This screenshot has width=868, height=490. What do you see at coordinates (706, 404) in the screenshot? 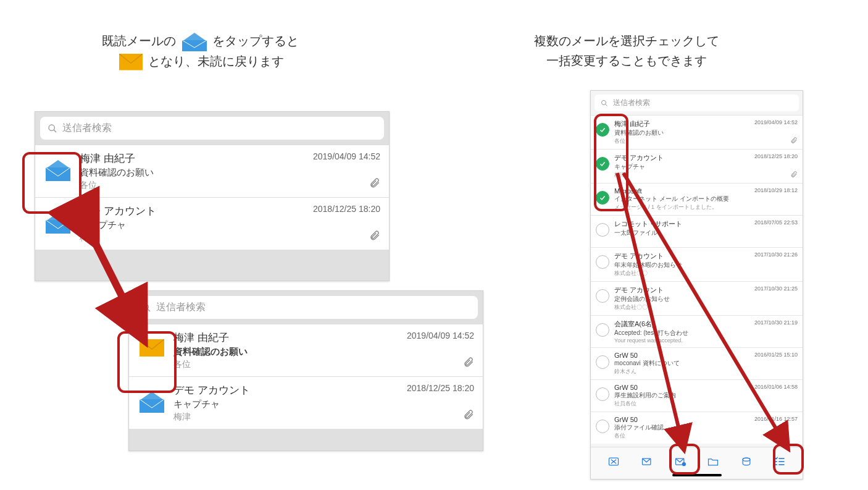
I see `mail-preview: 社員各位` at bounding box center [706, 404].